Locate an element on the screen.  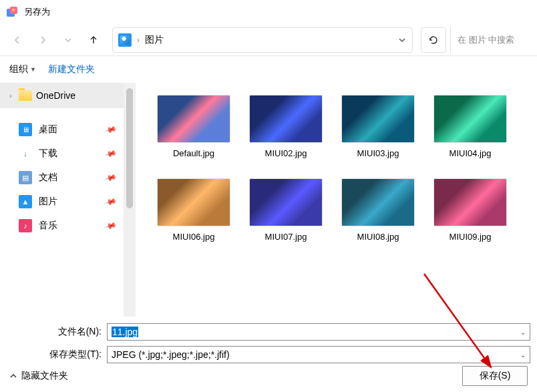
sidebar-icon: ♪ is located at coordinates (25, 226).